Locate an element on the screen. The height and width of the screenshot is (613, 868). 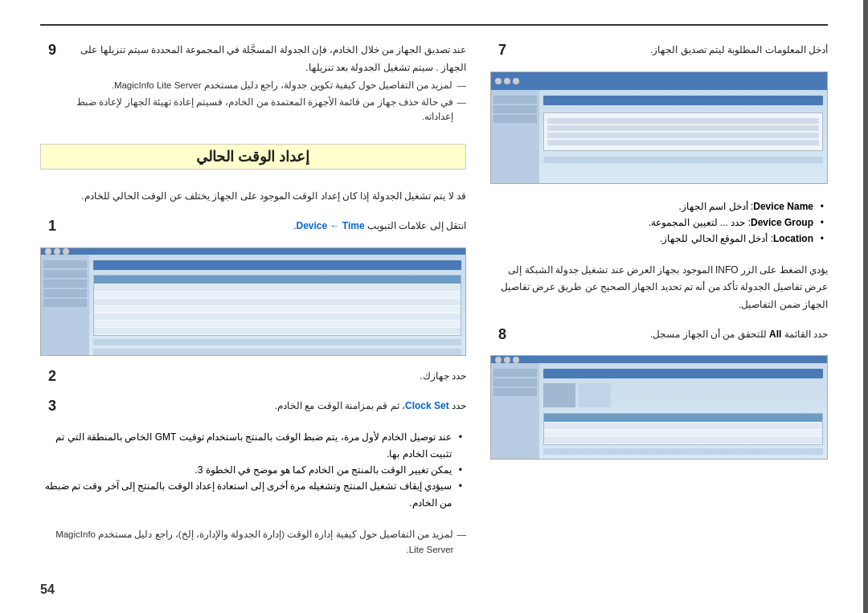
location-suffix: : أدخل الموقع الحالي للجهاز. is located at coordinates (717, 239).